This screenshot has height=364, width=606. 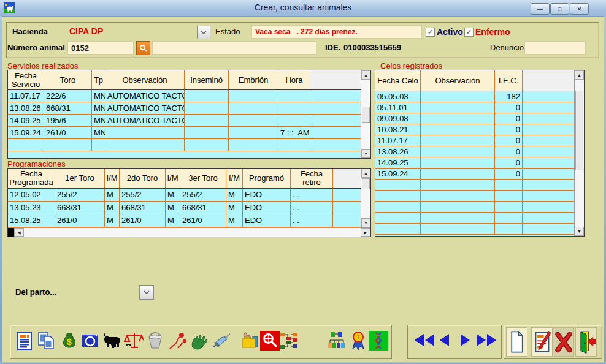 What do you see at coordinates (378, 341) in the screenshot?
I see `dna-icon` at bounding box center [378, 341].